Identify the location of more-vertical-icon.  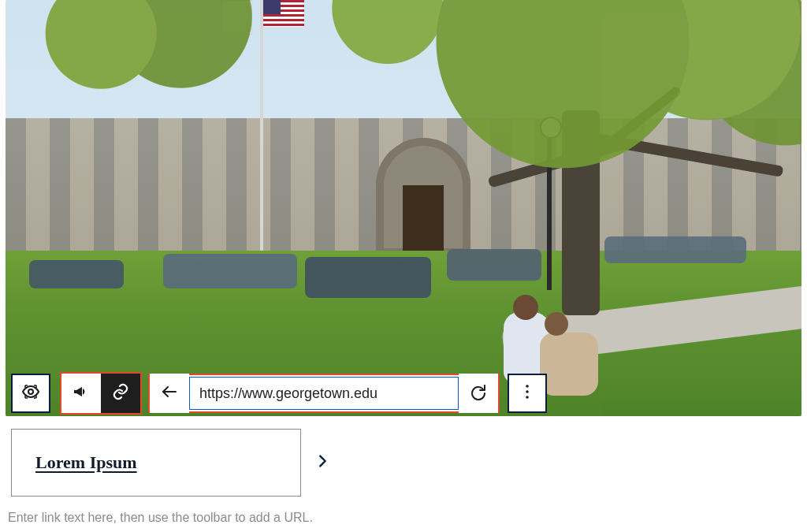
(527, 393).